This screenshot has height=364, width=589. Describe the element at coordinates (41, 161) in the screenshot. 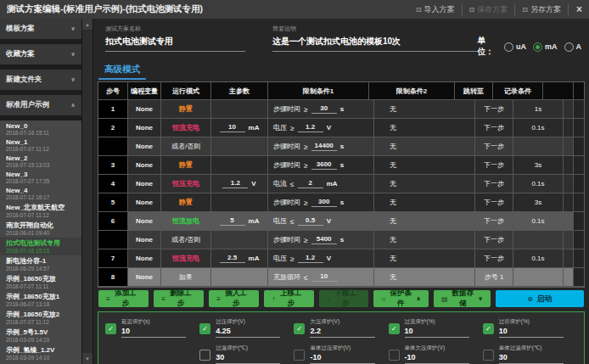

I see `sidebar-plan-item: New_2 2018-07-15 13:03` at that location.